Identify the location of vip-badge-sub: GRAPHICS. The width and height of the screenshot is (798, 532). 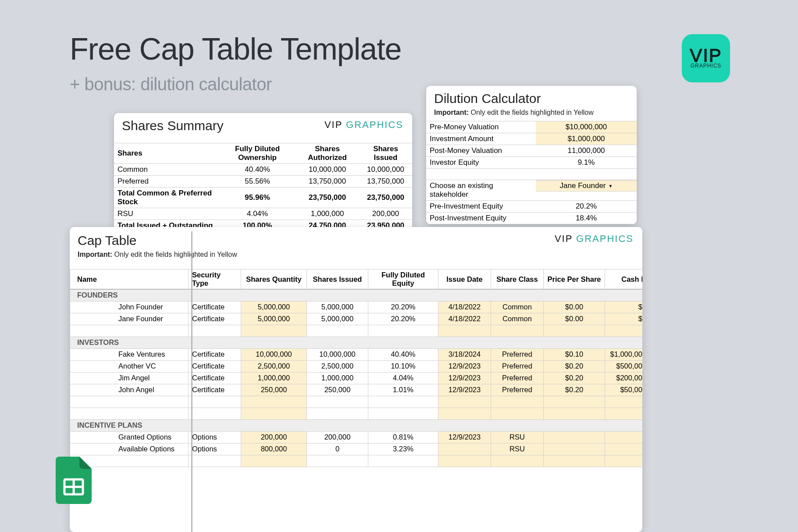
(706, 66).